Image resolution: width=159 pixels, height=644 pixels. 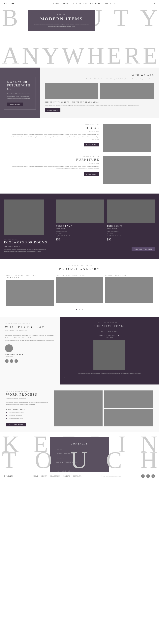 I want to click on test-name: ANELIYA ZENON, so click(x=30, y=354).